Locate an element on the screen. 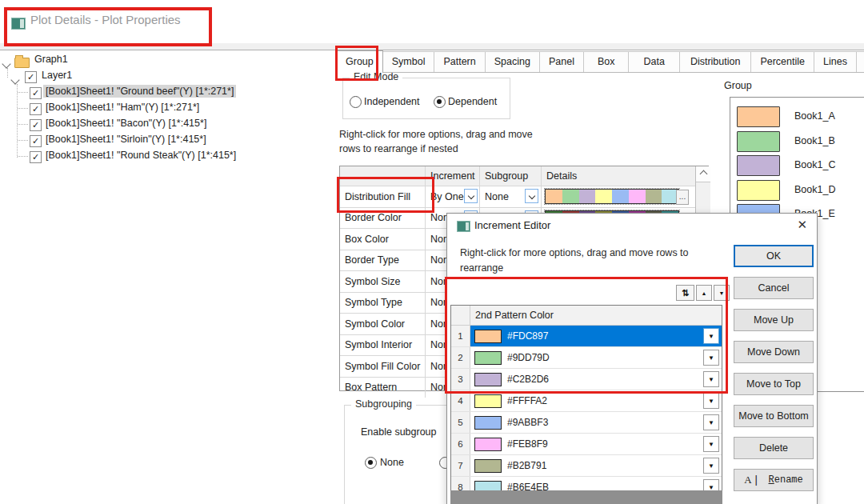  color-list-row: 2#9DD79D▼ is located at coordinates (586, 358).